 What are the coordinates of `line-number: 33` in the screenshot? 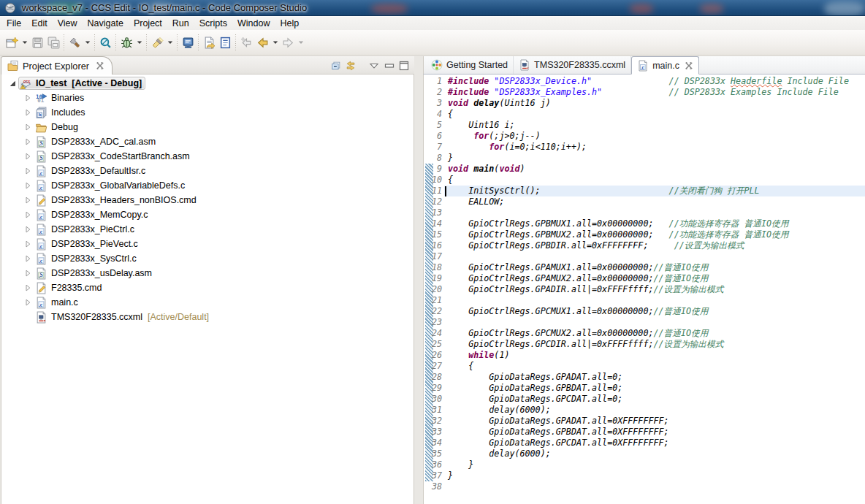 It's located at (432, 432).